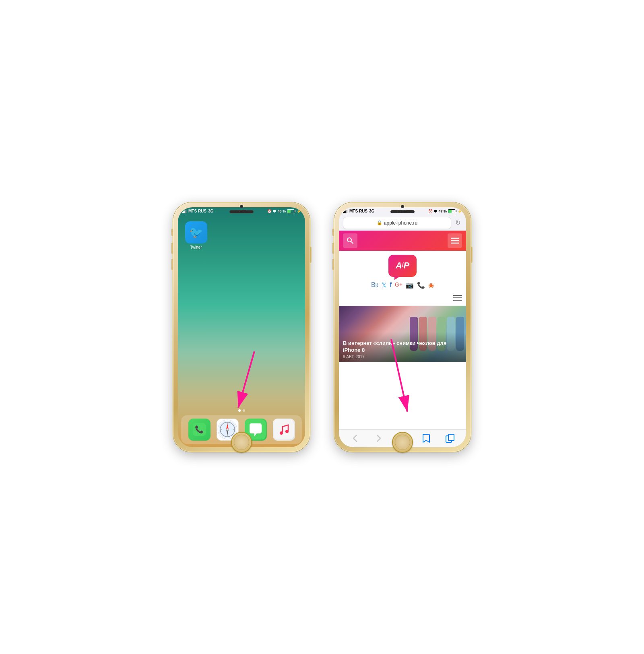  What do you see at coordinates (375, 285) in the screenshot?
I see `vk-social-icon: Вк` at bounding box center [375, 285].